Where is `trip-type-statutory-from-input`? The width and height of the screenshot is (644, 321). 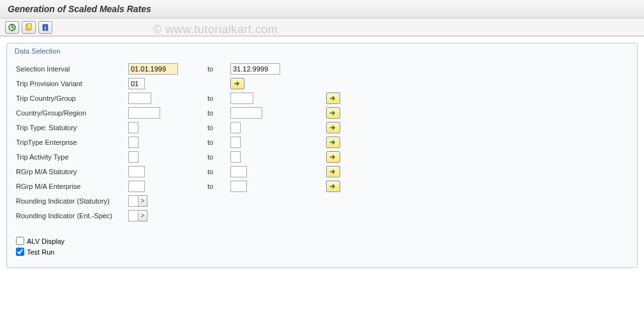
trip-type-statutory-from-input is located at coordinates (133, 128).